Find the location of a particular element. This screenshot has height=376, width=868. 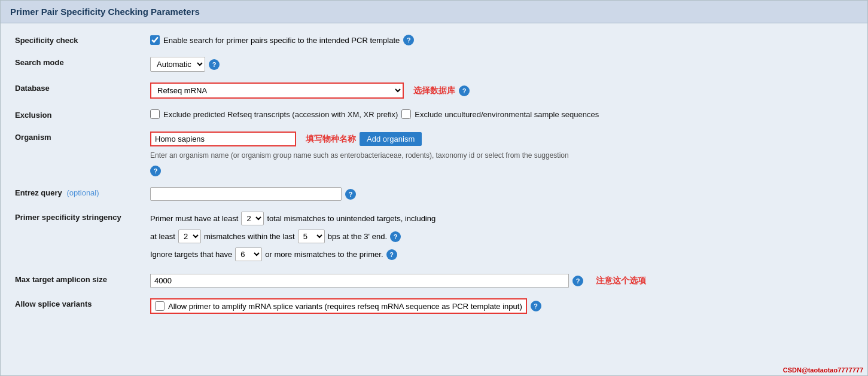

exclusion-checkbox1 is located at coordinates (155, 114).